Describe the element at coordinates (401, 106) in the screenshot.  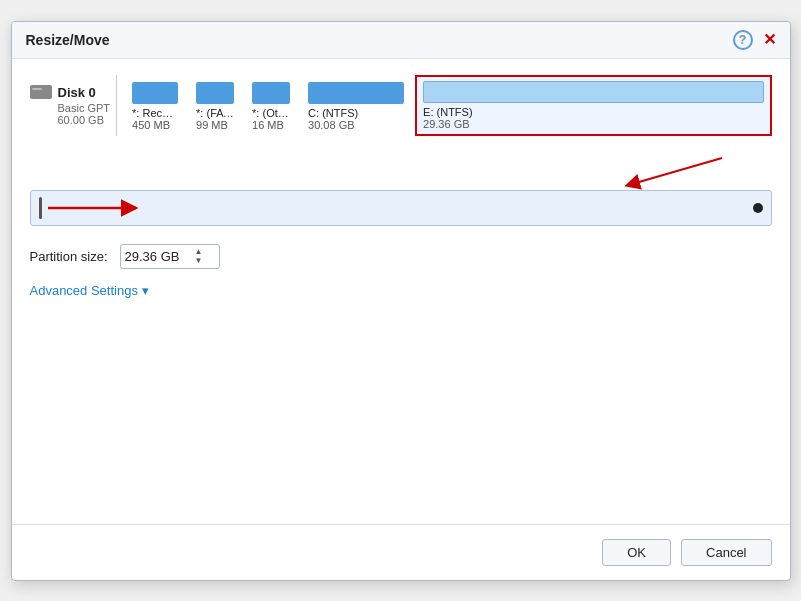
I see `disk-map: Disk 0 Basic GPT 60.00 GB *: Recove... 4…` at that location.